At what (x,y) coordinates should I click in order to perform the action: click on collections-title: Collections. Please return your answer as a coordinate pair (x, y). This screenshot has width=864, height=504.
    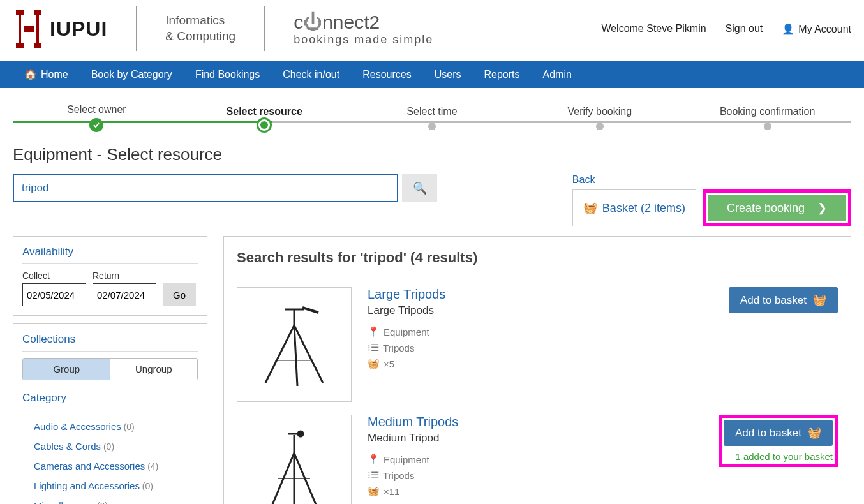
    Looking at the image, I should click on (110, 342).